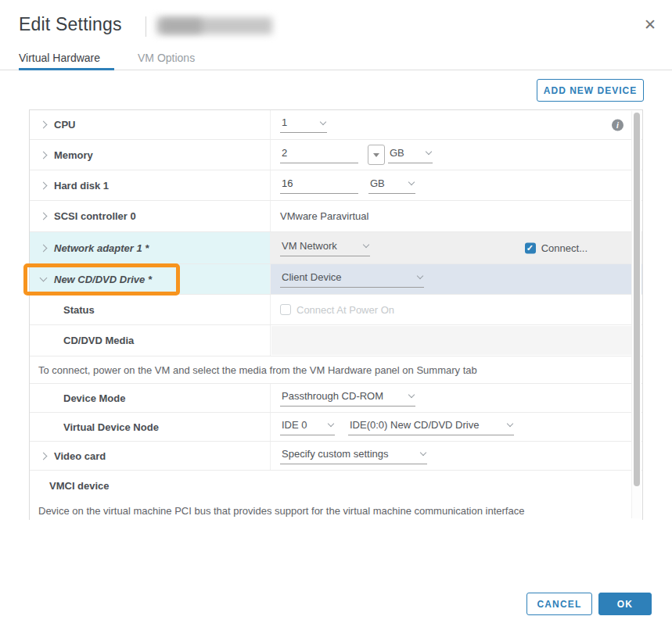 The width and height of the screenshot is (672, 634). I want to click on connect-at-power-on-label: Connect At Power On, so click(346, 310).